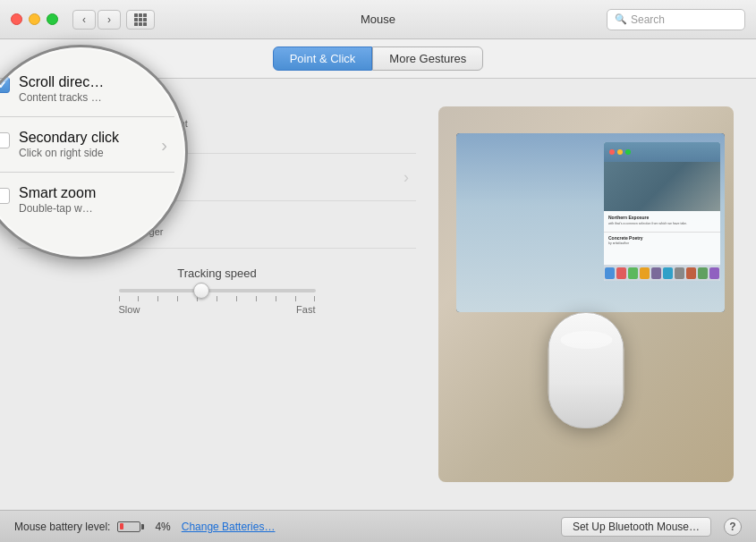 This screenshot has width=756, height=542. I want to click on battery-icon, so click(131, 527).